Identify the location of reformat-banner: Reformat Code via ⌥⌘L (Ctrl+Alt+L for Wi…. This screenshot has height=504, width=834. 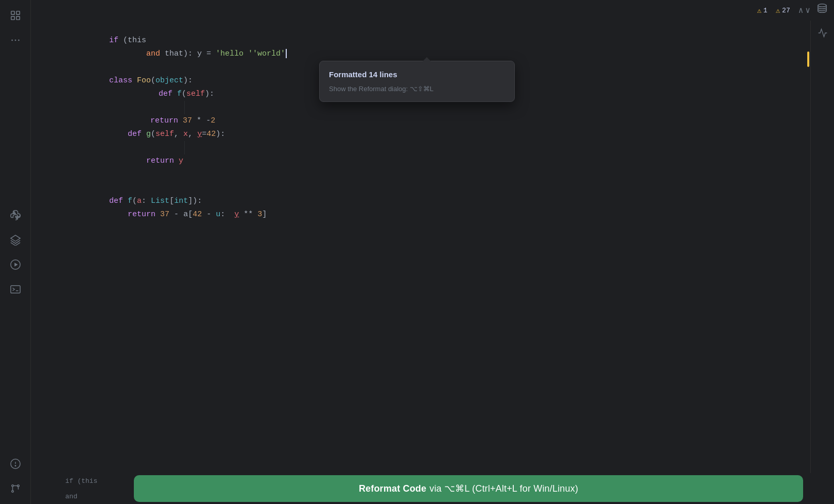
(468, 489).